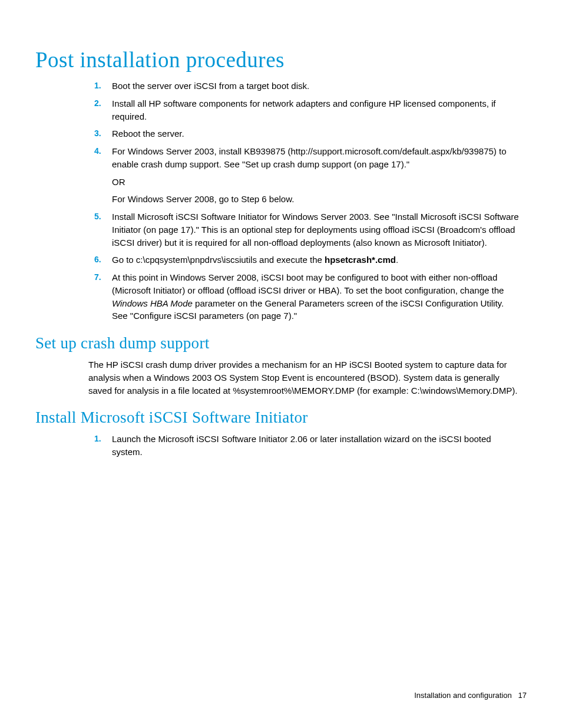 The height and width of the screenshot is (728, 562). What do you see at coordinates (98, 277) in the screenshot?
I see `list-number: 7.` at bounding box center [98, 277].